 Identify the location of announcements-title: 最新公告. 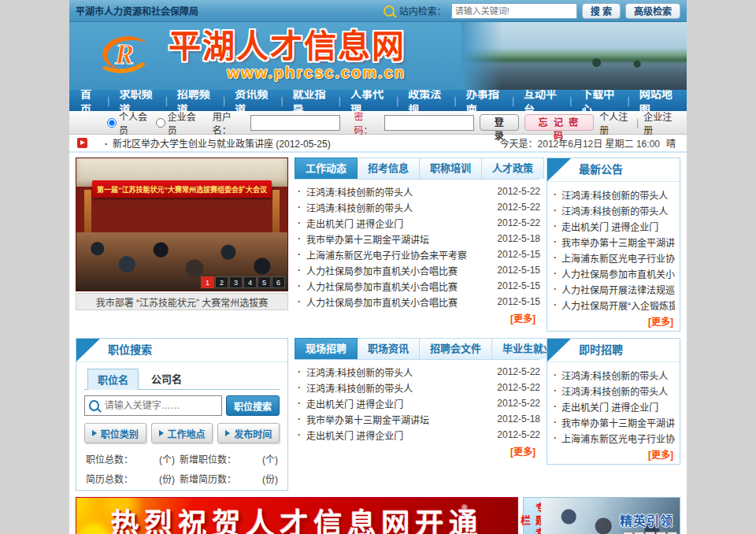
(601, 170).